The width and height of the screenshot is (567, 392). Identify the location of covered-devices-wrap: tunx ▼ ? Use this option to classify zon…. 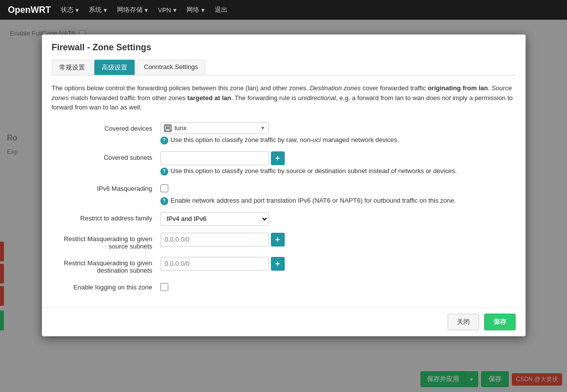
(338, 133).